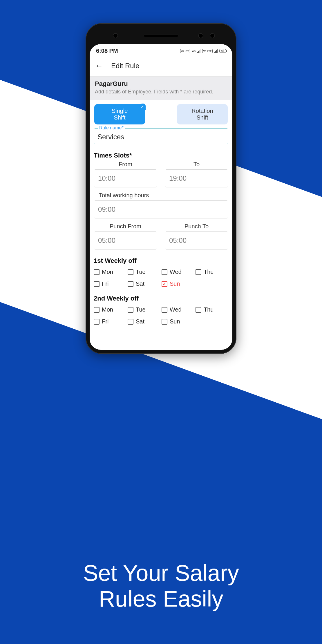 This screenshot has height=644, width=322. What do you see at coordinates (194, 51) in the screenshot?
I see `network-icon: 4G` at bounding box center [194, 51].